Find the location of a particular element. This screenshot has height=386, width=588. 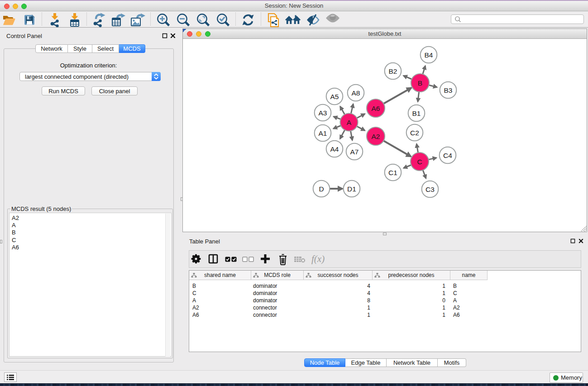

svg-text: A4 is located at coordinates (335, 149).